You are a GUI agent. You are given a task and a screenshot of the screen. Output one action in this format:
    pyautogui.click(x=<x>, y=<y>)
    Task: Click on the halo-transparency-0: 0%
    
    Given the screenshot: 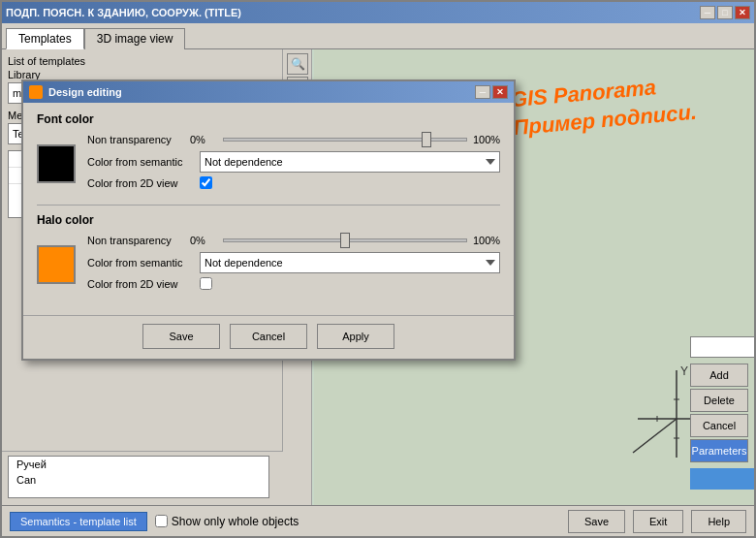 What is the action you would take?
    pyautogui.click(x=204, y=240)
    